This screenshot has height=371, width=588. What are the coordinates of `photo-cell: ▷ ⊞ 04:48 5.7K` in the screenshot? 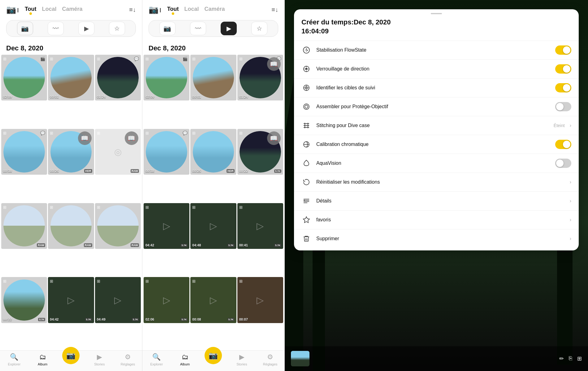 It's located at (213, 226).